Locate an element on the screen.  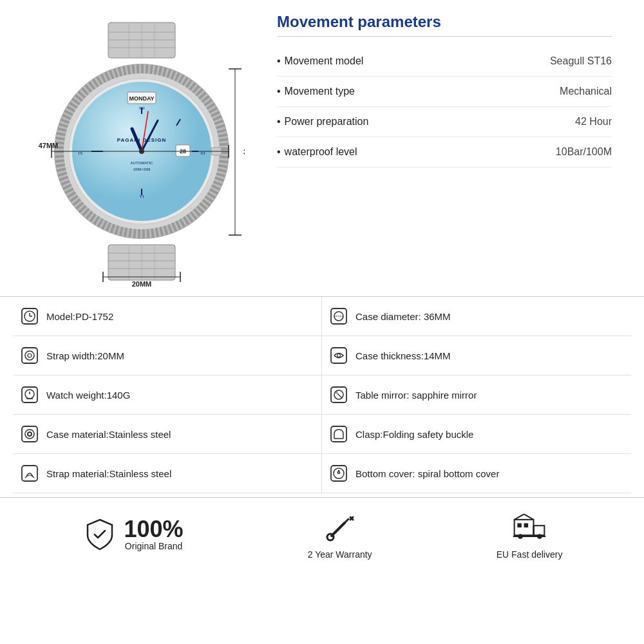
shield-icon is located at coordinates (100, 535).